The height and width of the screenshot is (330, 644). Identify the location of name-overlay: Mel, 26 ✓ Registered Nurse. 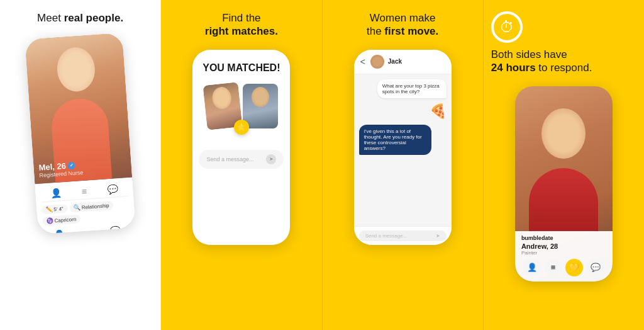
(61, 169).